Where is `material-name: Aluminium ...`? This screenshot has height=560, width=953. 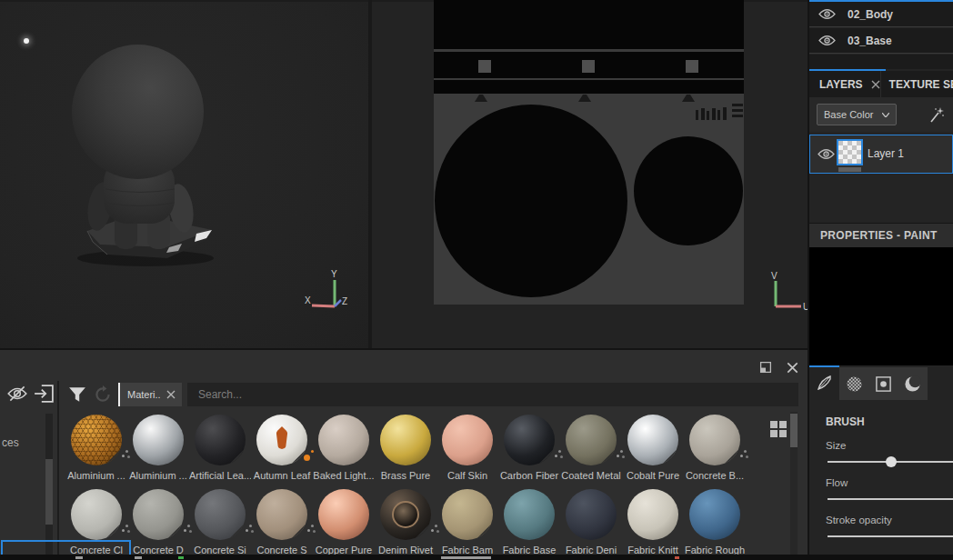
material-name: Aluminium ... is located at coordinates (158, 475).